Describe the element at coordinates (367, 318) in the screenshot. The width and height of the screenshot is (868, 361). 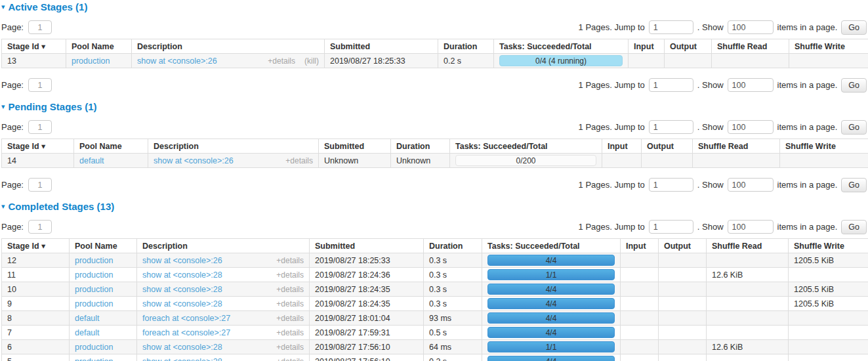
I see `submitted-cell: 2019/08/27 18:01:04` at that location.